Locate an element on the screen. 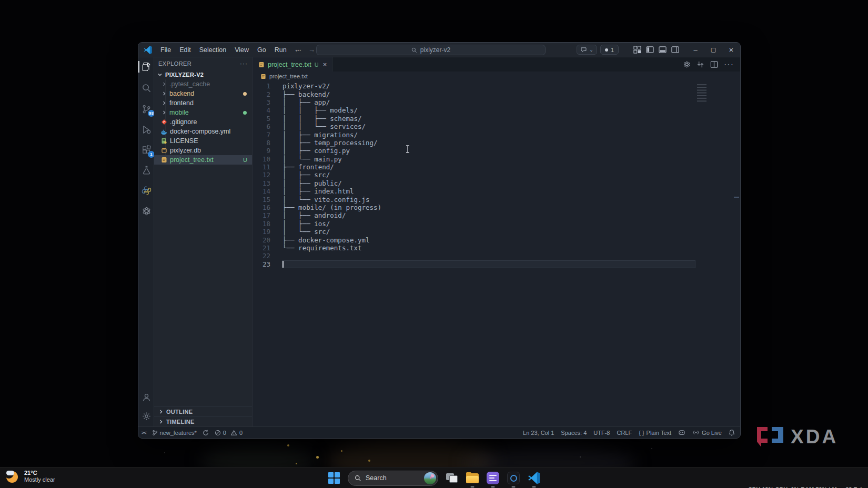 Image resolution: width=868 pixels, height=488 pixels. copilot-status is located at coordinates (682, 433).